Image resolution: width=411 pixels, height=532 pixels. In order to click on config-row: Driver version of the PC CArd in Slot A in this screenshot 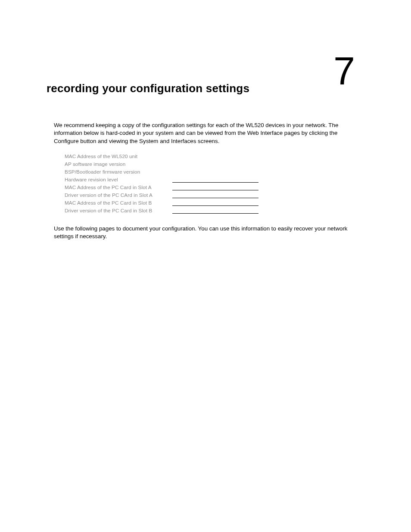, I will do `click(194, 195)`.